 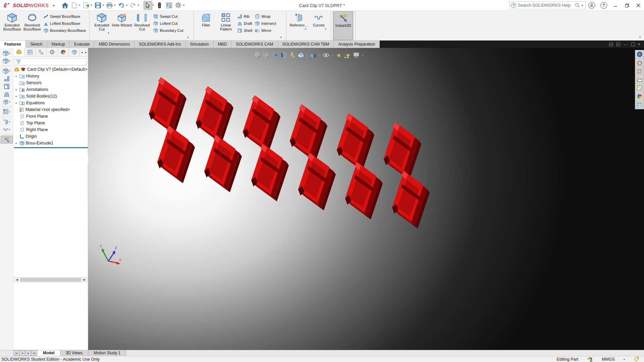 I want to click on swept-cut-button: Swept Cut, so click(x=168, y=16).